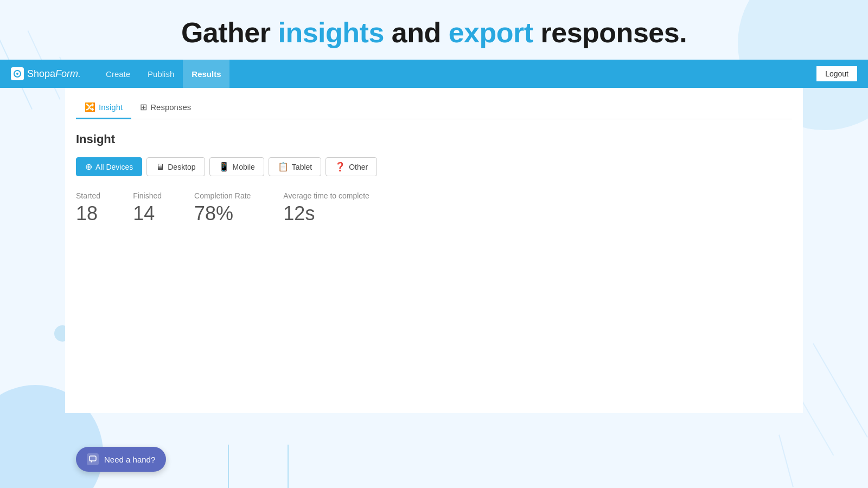 This screenshot has height=488, width=868. What do you see at coordinates (434, 104) in the screenshot?
I see `tabs: 🔀 Insight ⊞ Responses` at bounding box center [434, 104].